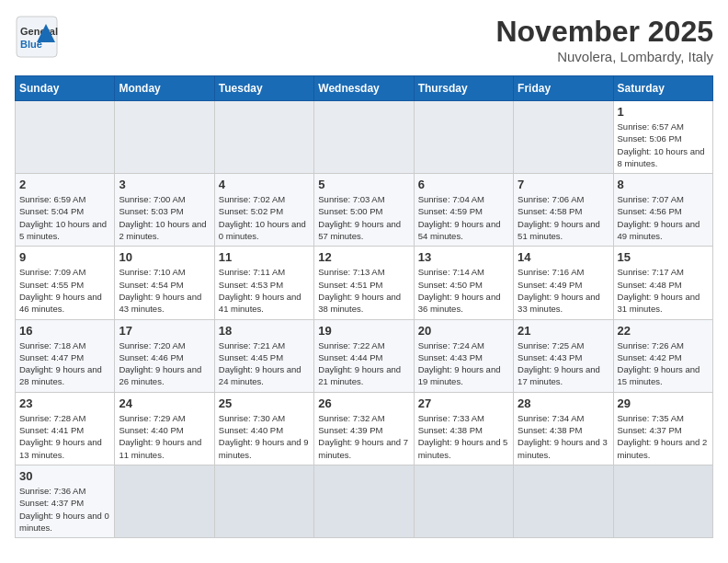  I want to click on calendar-cell: 22Sunrise: 7:26 AM Sunset: 4:42 PM Dayli…, so click(663, 355).